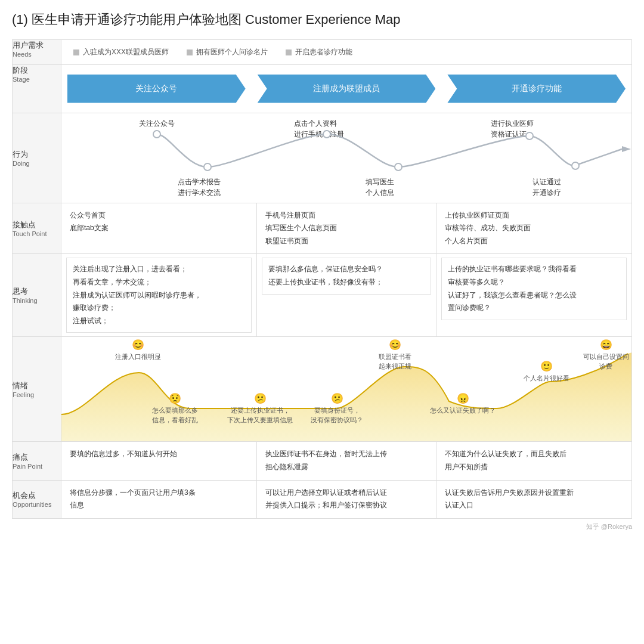 The height and width of the screenshot is (644, 644). I want to click on stage-label-en: Stage, so click(37, 79).